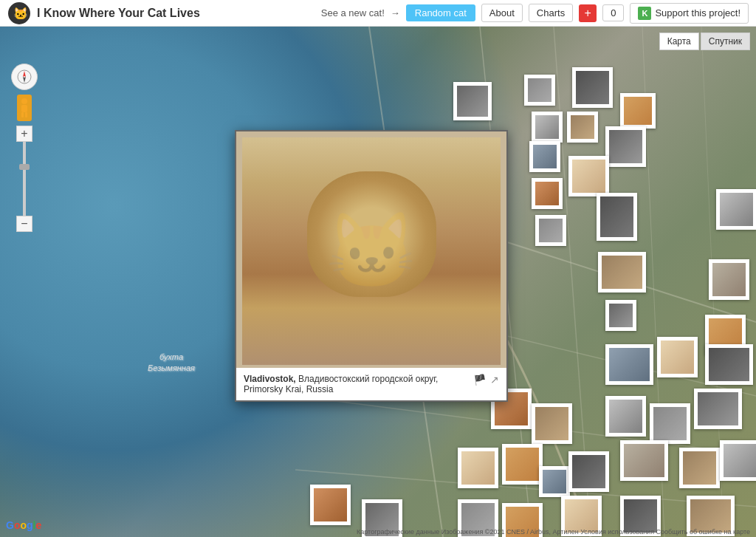  I want to click on add-button: +, so click(588, 13).